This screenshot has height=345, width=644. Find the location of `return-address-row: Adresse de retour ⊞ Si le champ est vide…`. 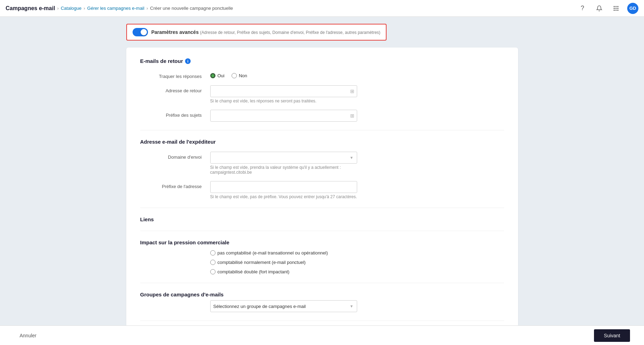

return-address-row: Adresse de retour ⊞ Si le champ est vide… is located at coordinates (322, 94).